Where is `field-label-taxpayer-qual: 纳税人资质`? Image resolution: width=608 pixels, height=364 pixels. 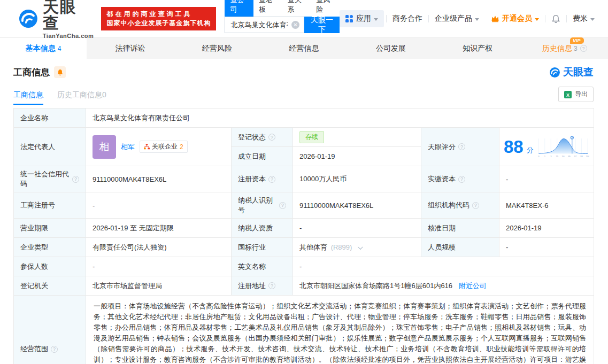
field-label-taxpayer-qual: 纳税人资质 is located at coordinates (262, 228).